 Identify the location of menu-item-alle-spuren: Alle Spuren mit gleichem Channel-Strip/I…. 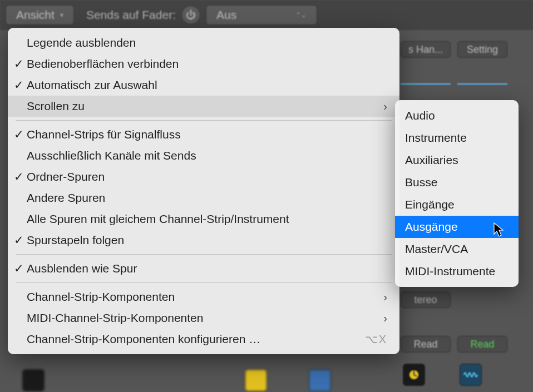
(204, 219).